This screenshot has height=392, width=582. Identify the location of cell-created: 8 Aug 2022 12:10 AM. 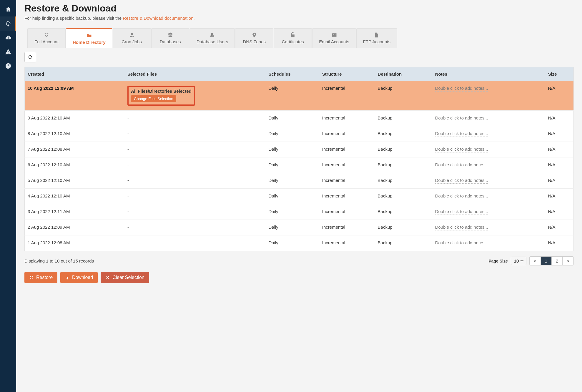
(75, 134).